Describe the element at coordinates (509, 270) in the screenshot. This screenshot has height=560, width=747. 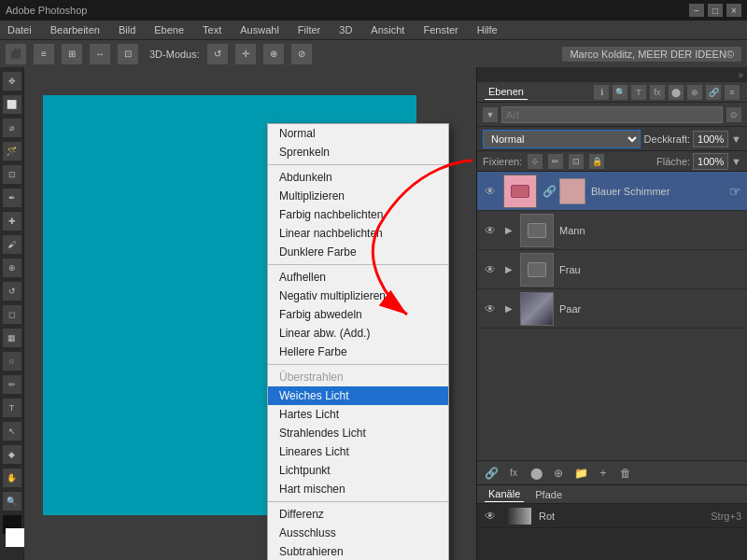
I see `layer-expand-frau: ▶` at that location.